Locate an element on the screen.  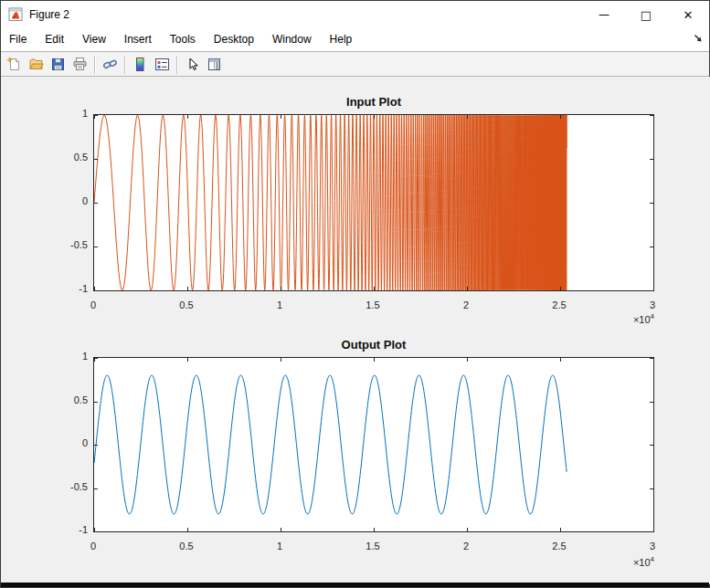
menu-help: Help is located at coordinates (342, 40).